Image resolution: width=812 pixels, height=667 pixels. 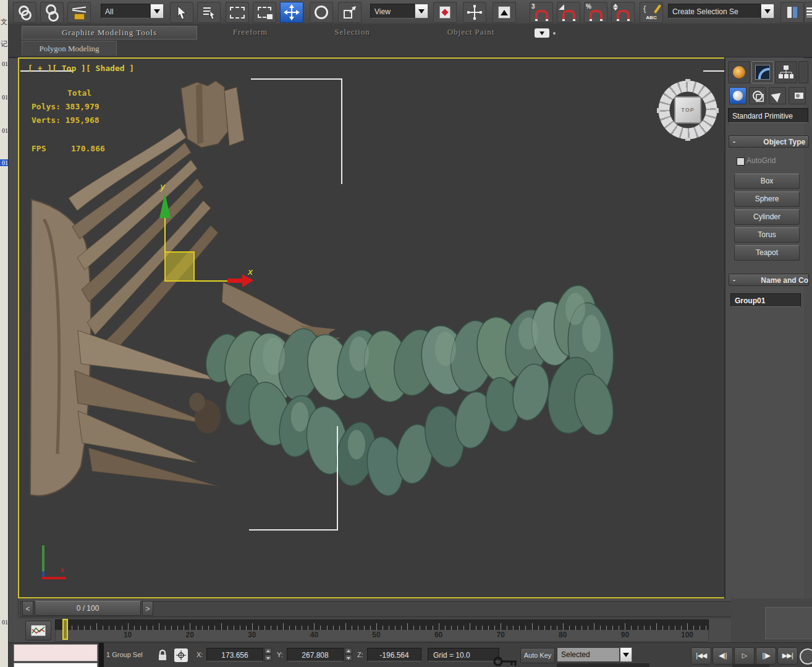 I want to click on select-and-link-icon, so click(x=25, y=12).